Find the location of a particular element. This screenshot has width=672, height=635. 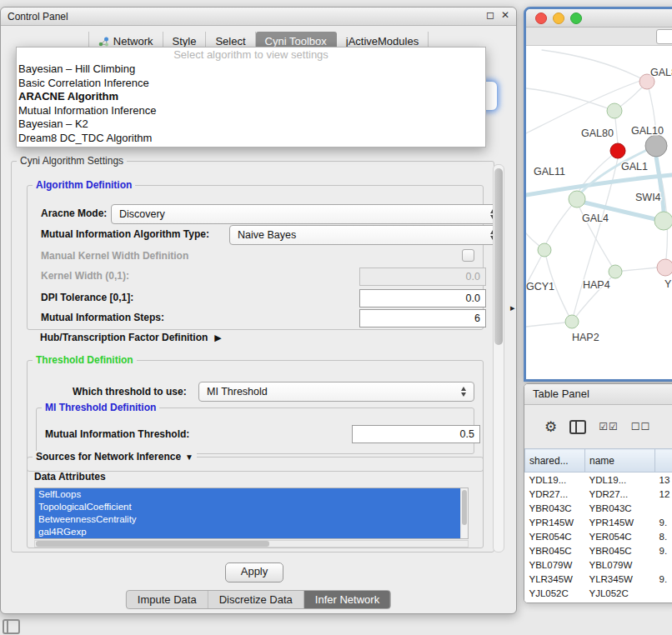

window-close-icon: ✕ is located at coordinates (505, 15).